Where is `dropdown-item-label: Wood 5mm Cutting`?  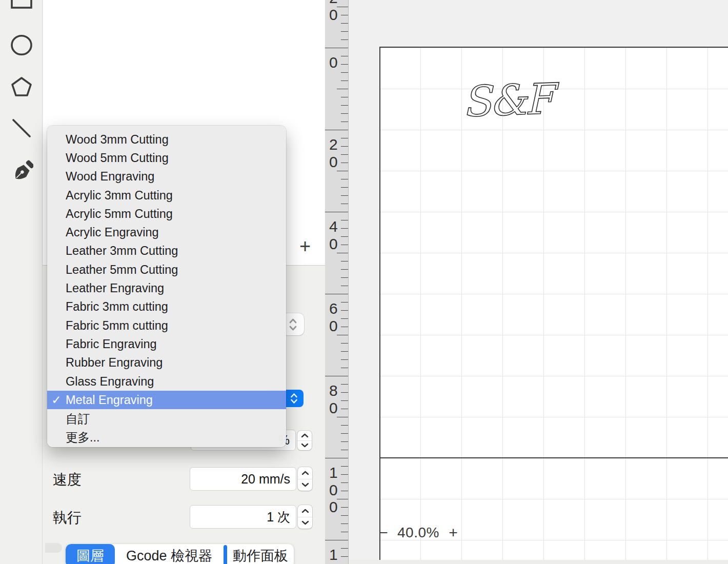 dropdown-item-label: Wood 5mm Cutting is located at coordinates (117, 158).